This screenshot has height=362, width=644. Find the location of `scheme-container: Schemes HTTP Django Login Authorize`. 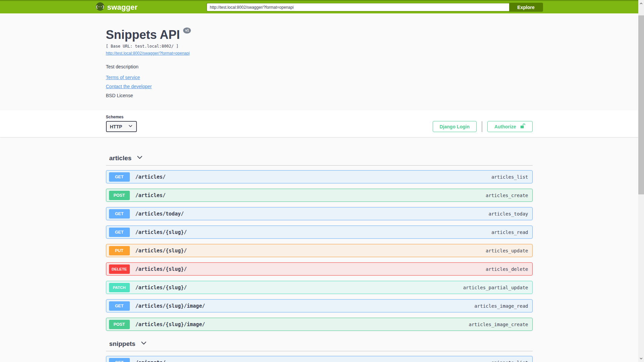

scheme-container: Schemes HTTP Django Login Authorize is located at coordinates (319, 124).